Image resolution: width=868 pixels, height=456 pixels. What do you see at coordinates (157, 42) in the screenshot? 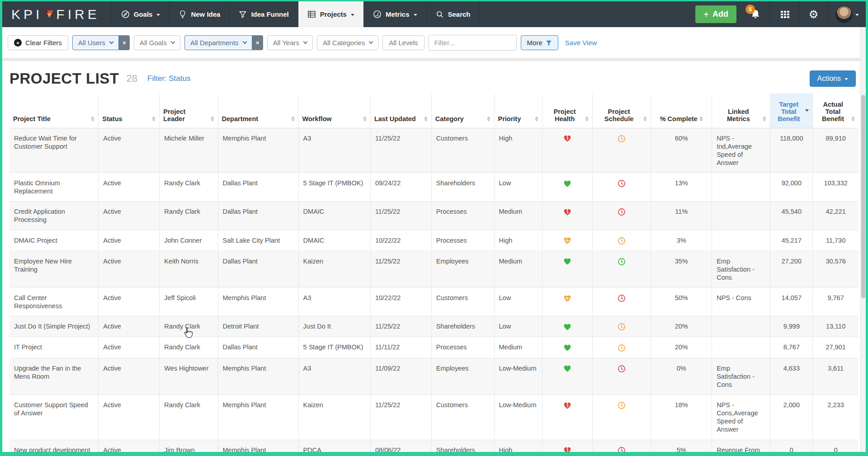
I see `filter-select-all-goals: All Goals` at bounding box center [157, 42].